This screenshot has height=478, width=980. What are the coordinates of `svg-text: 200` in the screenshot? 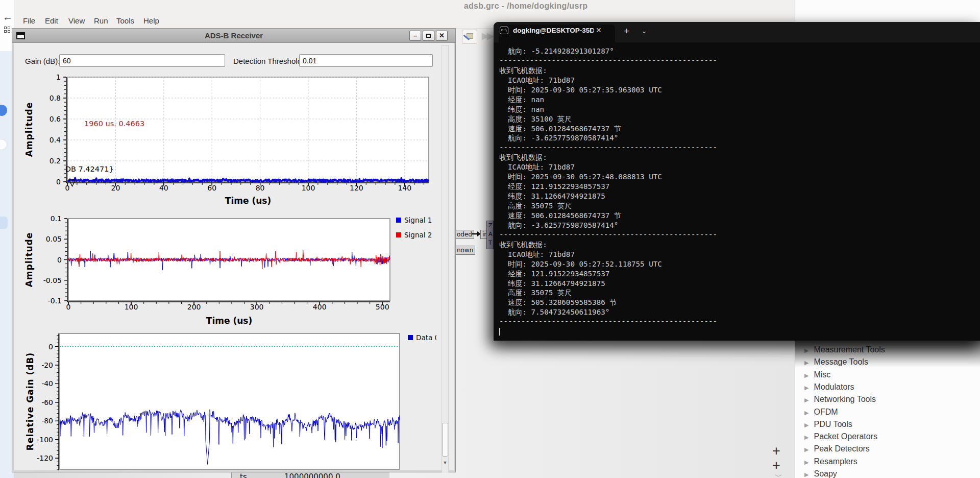 It's located at (194, 307).